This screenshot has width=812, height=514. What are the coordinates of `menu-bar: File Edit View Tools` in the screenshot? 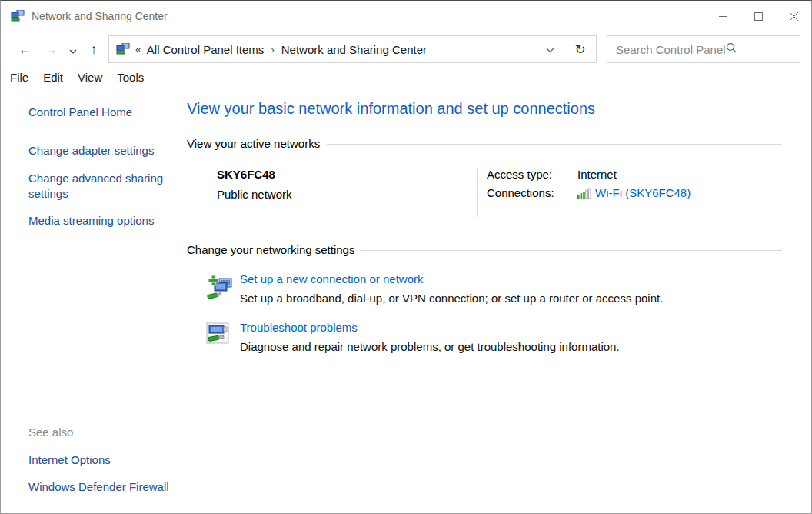 It's located at (406, 78).